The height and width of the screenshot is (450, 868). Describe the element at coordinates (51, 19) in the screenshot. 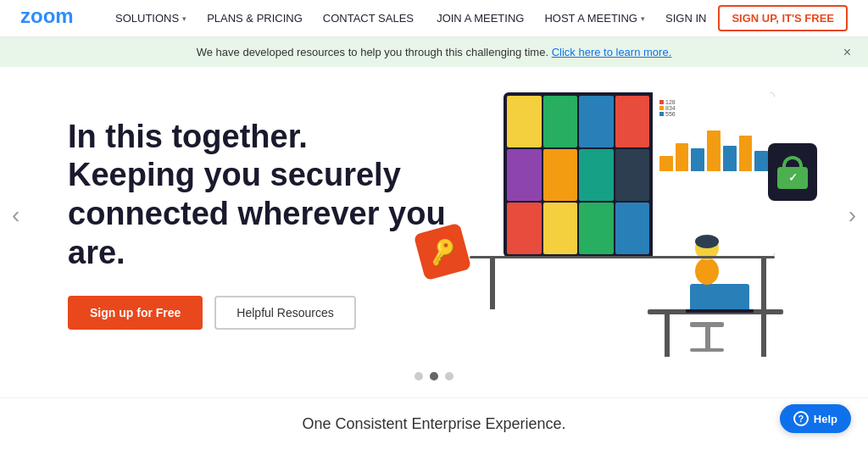

I see `logo: zoom` at that location.